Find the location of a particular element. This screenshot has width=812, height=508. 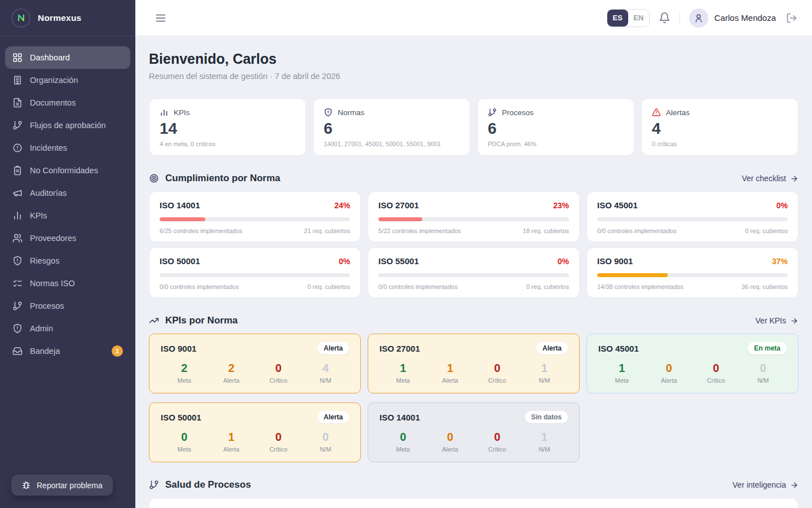

kpi-section-header: KPIs por Norma Ver KPIs is located at coordinates (474, 321).